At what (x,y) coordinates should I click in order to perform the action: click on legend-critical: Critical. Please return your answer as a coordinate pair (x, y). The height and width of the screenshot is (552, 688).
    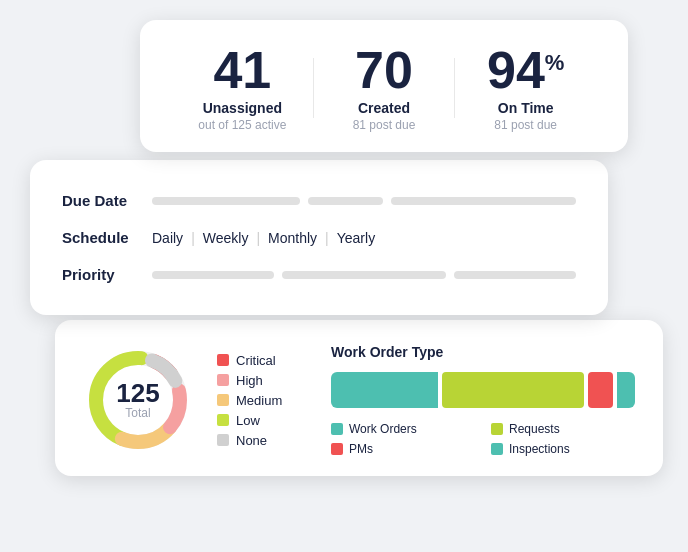
    Looking at the image, I should click on (262, 360).